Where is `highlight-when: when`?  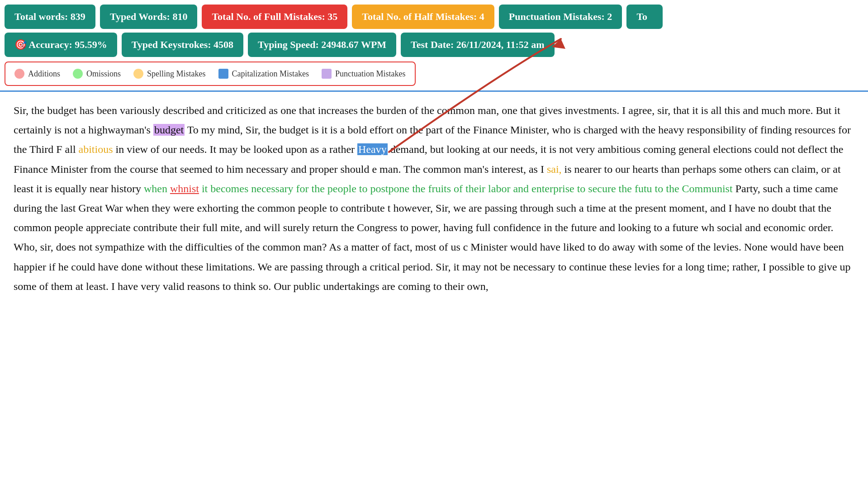
highlight-when: when is located at coordinates (156, 189).